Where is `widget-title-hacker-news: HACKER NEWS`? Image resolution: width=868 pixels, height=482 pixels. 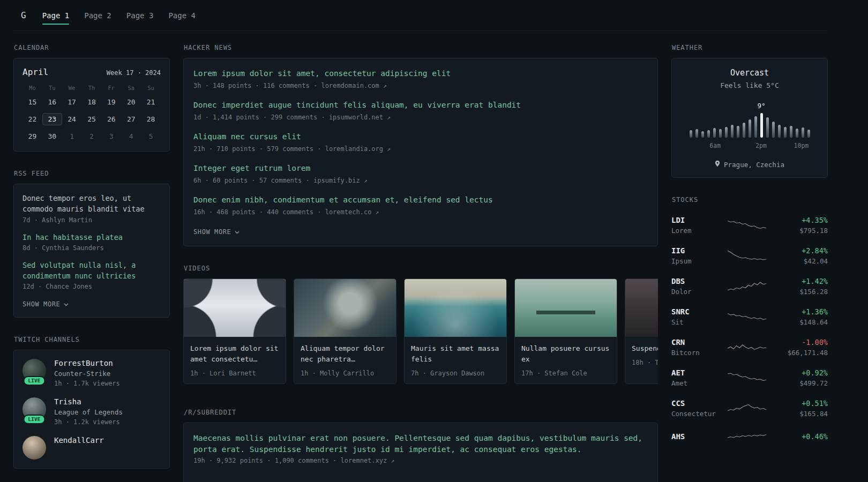 widget-title-hacker-news: HACKER NEWS is located at coordinates (421, 48).